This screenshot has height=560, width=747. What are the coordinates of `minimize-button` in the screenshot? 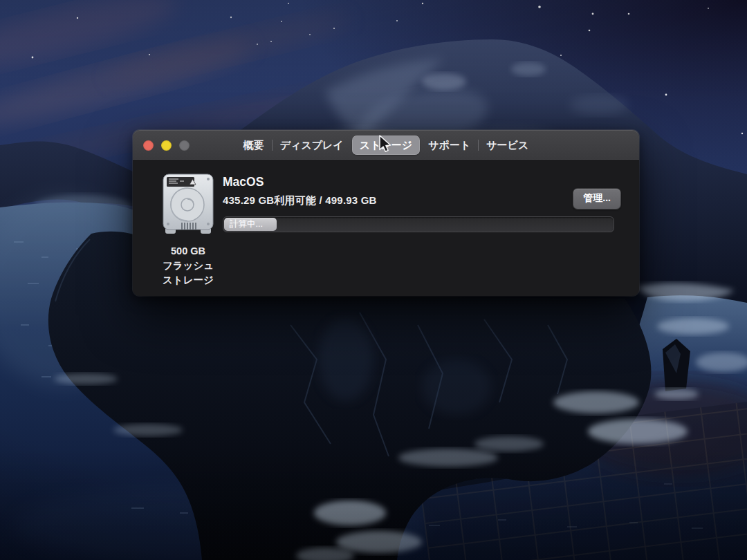 It's located at (166, 145).